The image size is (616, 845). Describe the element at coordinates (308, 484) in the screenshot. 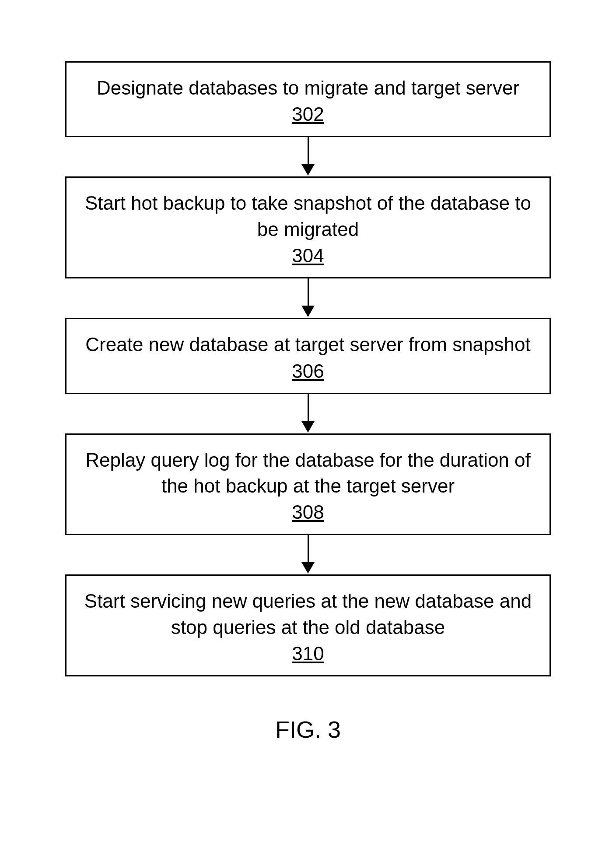

I see `flowchart-step-308: Replay query log for the database for th…` at that location.